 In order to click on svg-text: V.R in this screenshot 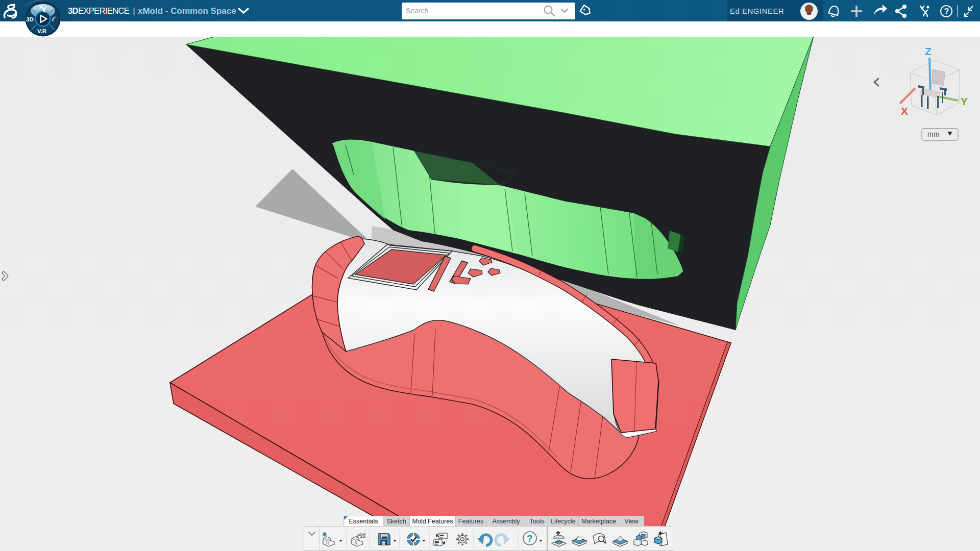, I will do `click(42, 31)`.